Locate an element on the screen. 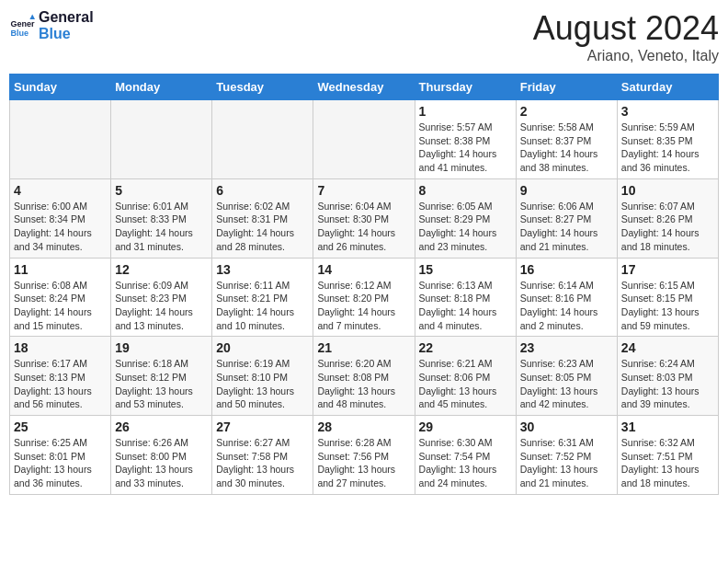  day-number: 23 is located at coordinates (566, 348).